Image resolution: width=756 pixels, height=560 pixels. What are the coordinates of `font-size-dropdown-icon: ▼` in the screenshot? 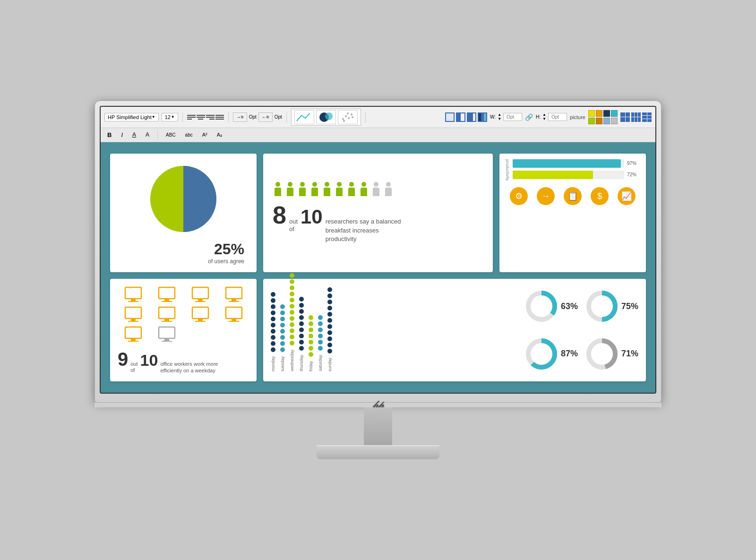 It's located at (173, 117).